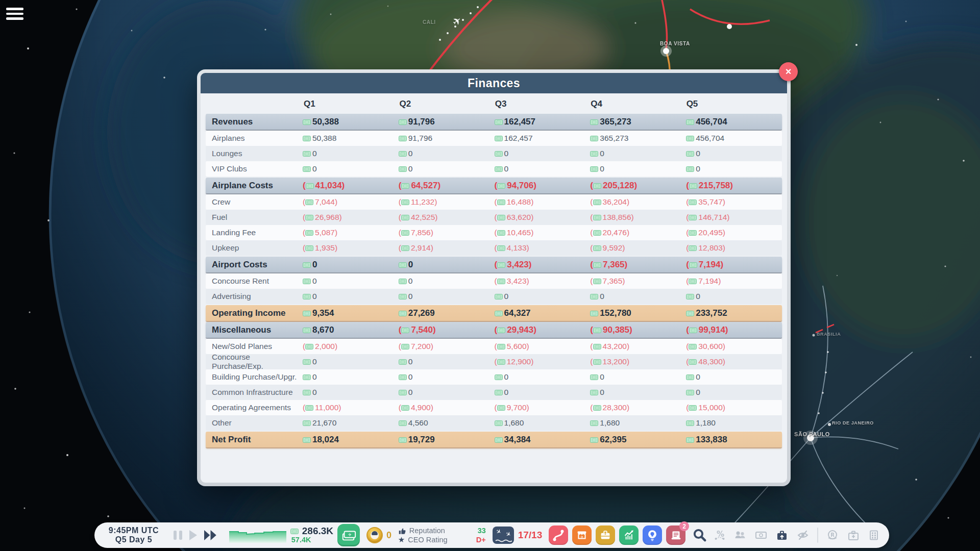  What do you see at coordinates (638, 233) in the screenshot?
I see `cell-value: (20,476)` at bounding box center [638, 233].